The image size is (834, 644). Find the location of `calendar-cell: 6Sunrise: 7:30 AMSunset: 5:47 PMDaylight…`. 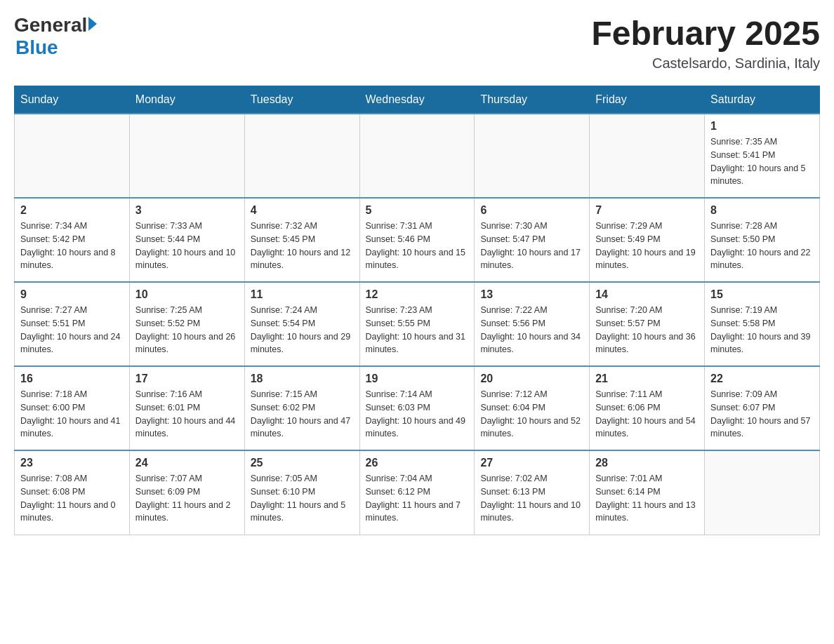

calendar-cell: 6Sunrise: 7:30 AMSunset: 5:47 PMDaylight… is located at coordinates (532, 240).